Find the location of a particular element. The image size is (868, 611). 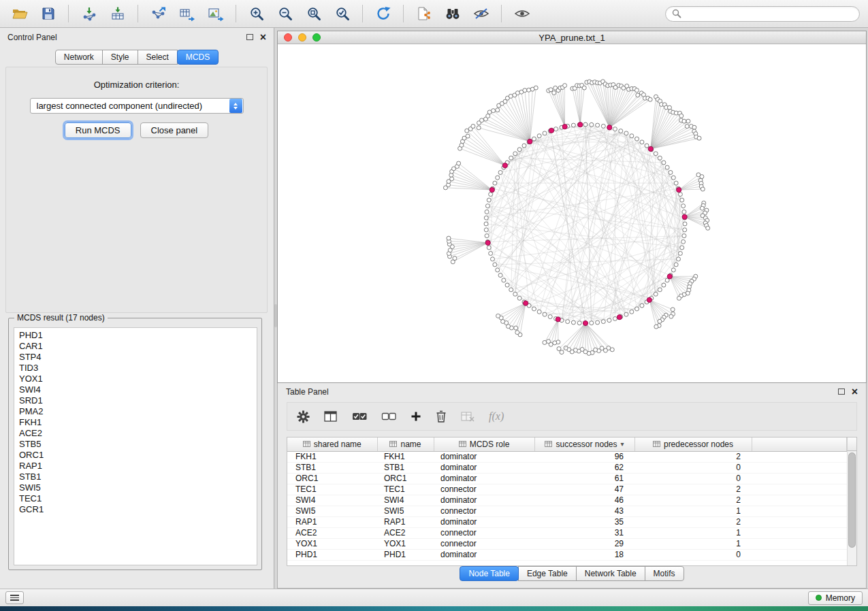

node-table-body: FKH1 FKH1 dominator 96 2 STB1 STB1 domin… is located at coordinates (567, 506).